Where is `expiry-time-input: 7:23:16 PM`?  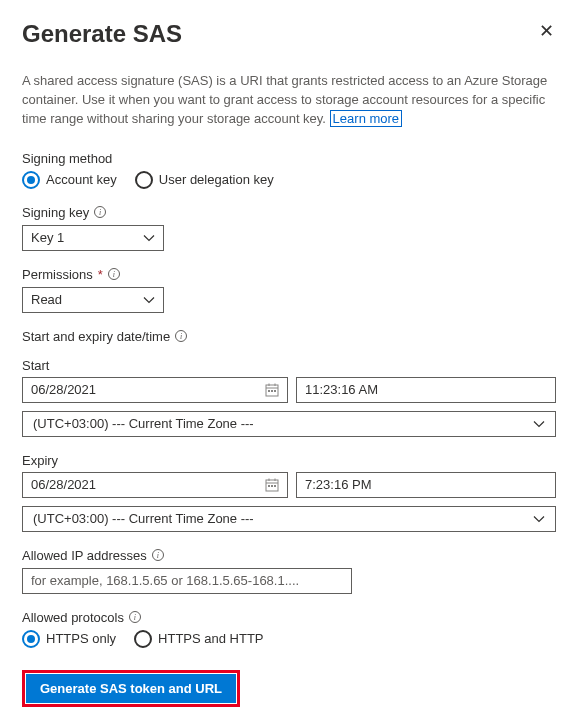 expiry-time-input: 7:23:16 PM is located at coordinates (426, 485).